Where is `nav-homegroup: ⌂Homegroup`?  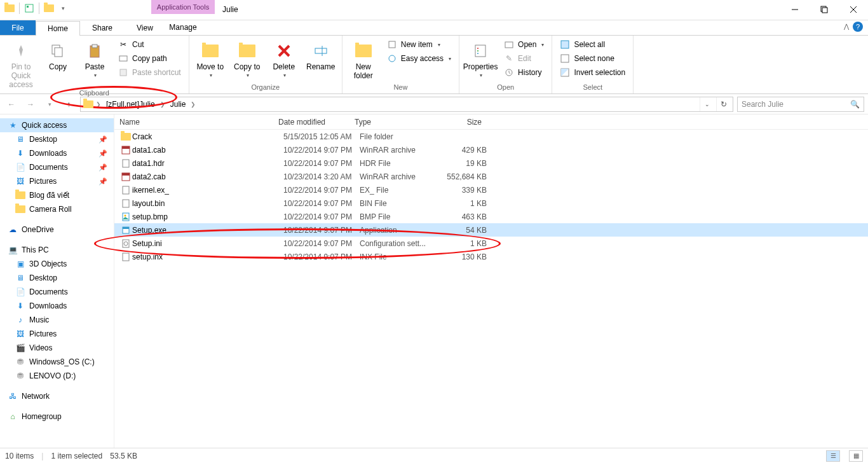
nav-homegroup: ⌂Homegroup is located at coordinates (57, 417).